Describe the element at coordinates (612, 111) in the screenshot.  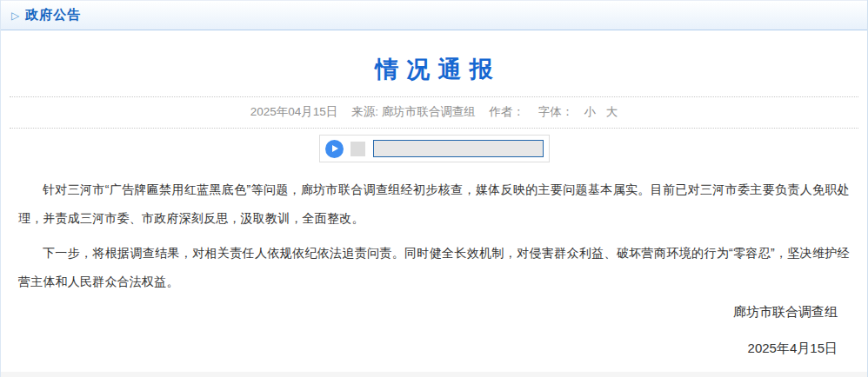
I see `font-larger-button: 大` at that location.